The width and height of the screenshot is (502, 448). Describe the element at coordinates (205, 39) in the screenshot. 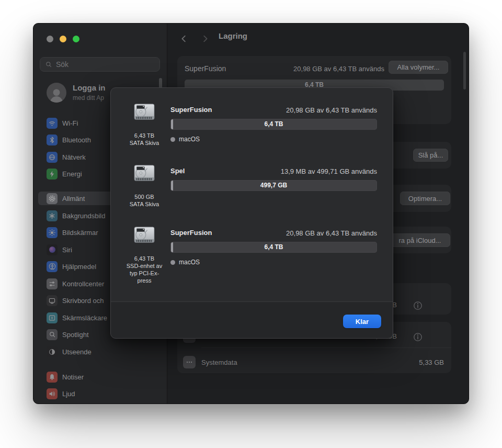

I see `forward-button` at that location.